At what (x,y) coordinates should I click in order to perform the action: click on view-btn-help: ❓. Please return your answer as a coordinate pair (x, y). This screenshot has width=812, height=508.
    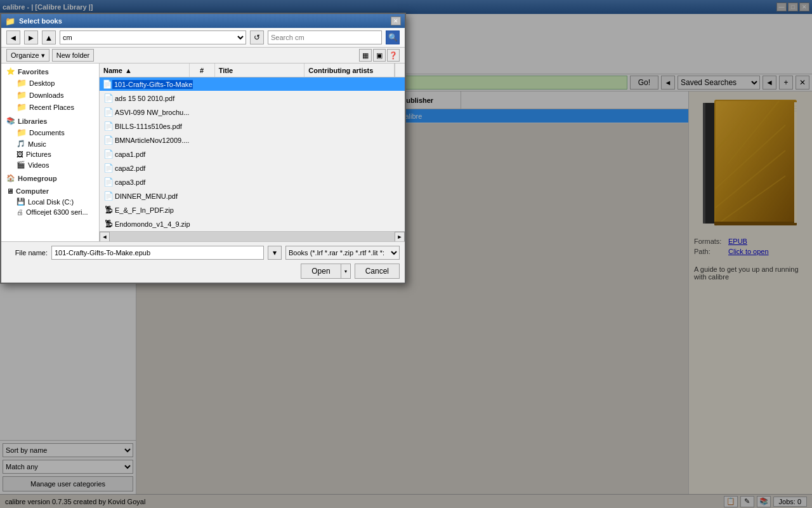
    Looking at the image, I should click on (393, 55).